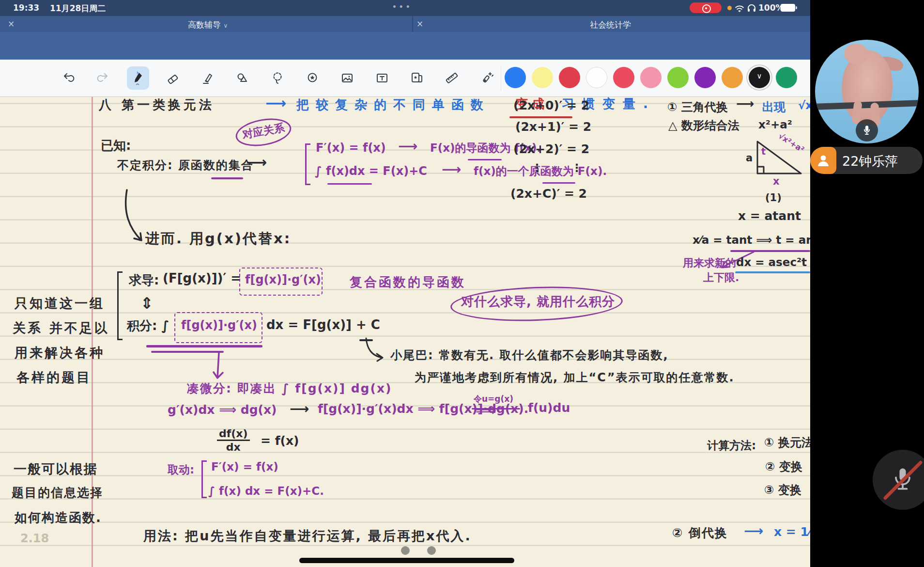  I want to click on pen-tool, so click(138, 78).